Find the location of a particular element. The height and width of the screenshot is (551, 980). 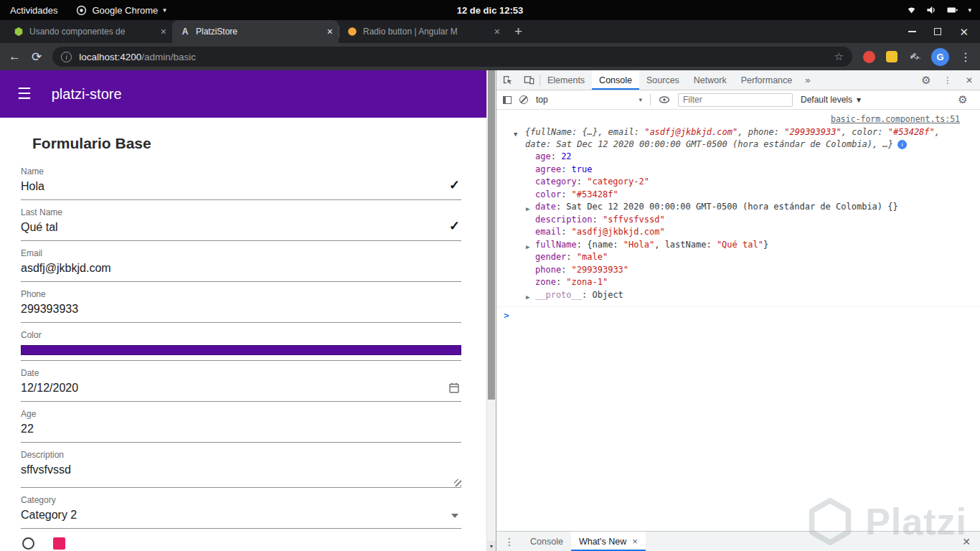

console-prompt: > is located at coordinates (738, 314).